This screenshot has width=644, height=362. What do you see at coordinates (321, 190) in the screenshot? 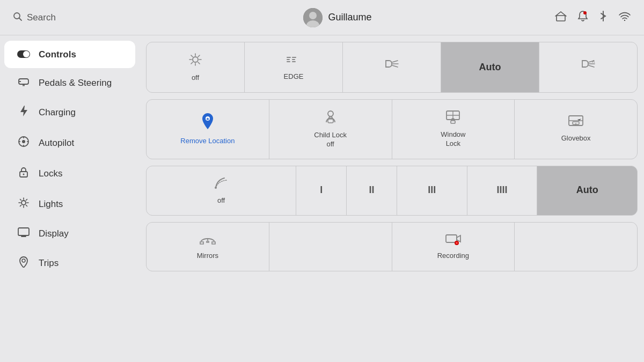
I see `wiper-1-label: I` at bounding box center [321, 190].